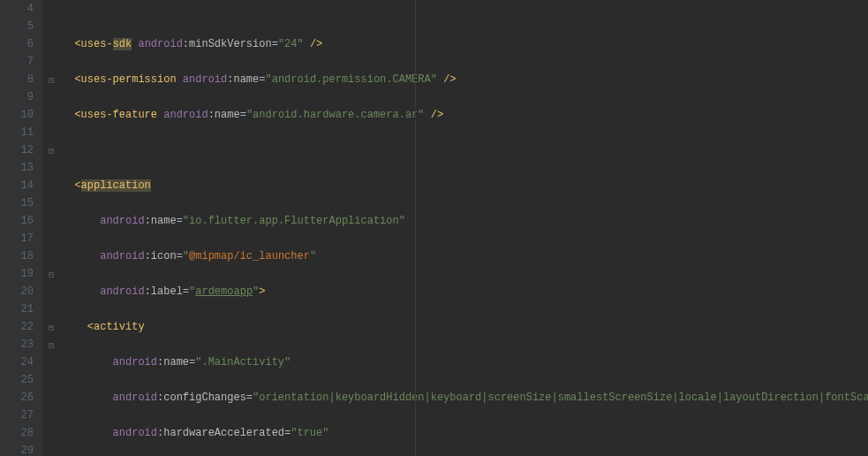 This screenshot has height=456, width=868. Describe the element at coordinates (17, 27) in the screenshot. I see `line-number: 5` at that location.